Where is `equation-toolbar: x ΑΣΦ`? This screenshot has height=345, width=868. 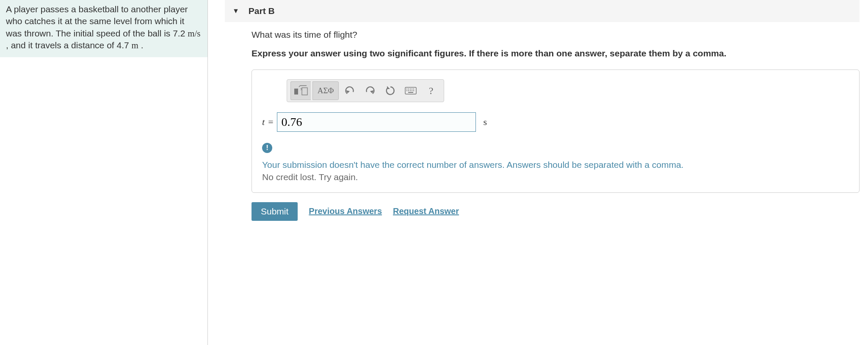
equation-toolbar: x ΑΣΦ is located at coordinates (365, 91).